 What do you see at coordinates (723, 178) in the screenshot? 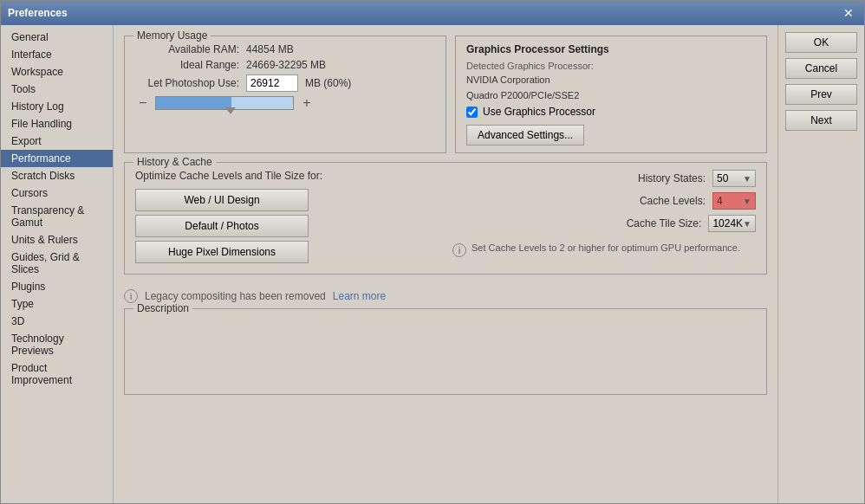
I see `history-states-value: 50` at bounding box center [723, 178].